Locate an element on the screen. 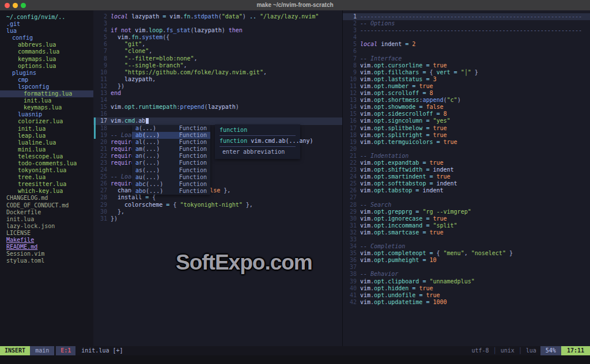 The width and height of the screenshot is (590, 364). code-line: 15vim.opt.runtimepath:prepend(lazypath) is located at coordinates (218, 107).